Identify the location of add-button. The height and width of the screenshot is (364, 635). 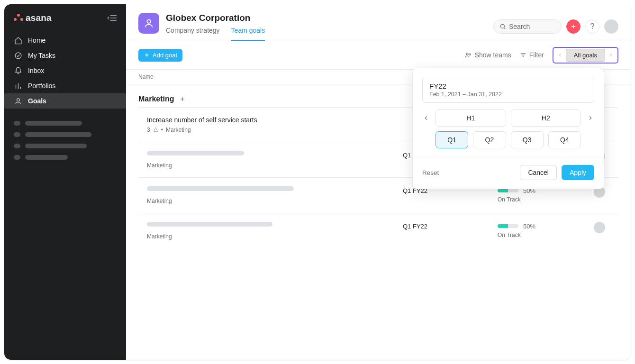
(573, 27).